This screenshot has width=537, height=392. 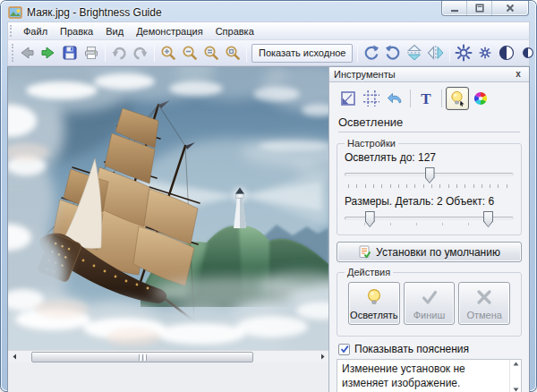 I want to click on lighten-slider-thumb, so click(x=430, y=175).